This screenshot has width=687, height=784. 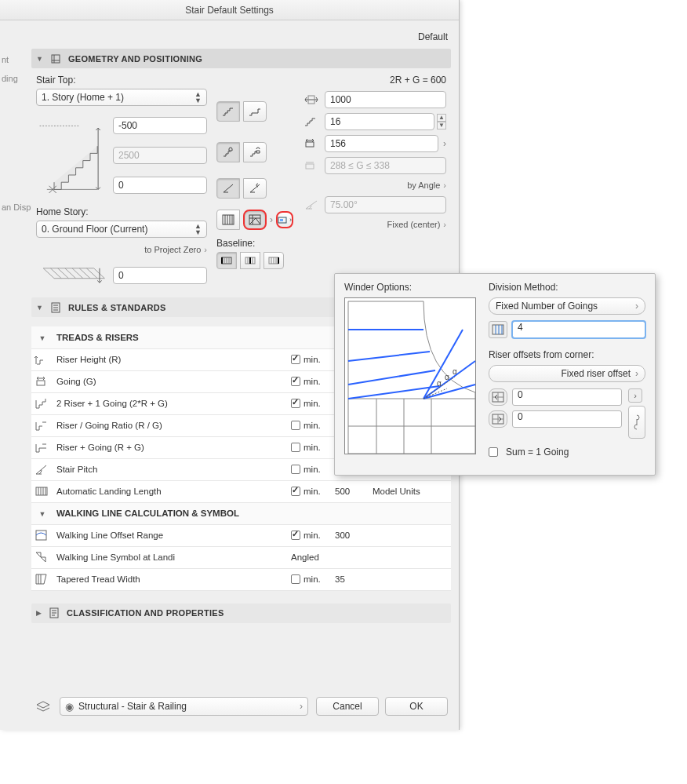 What do you see at coordinates (635, 396) in the screenshot?
I see `expand-offsets-button: ›` at bounding box center [635, 396].